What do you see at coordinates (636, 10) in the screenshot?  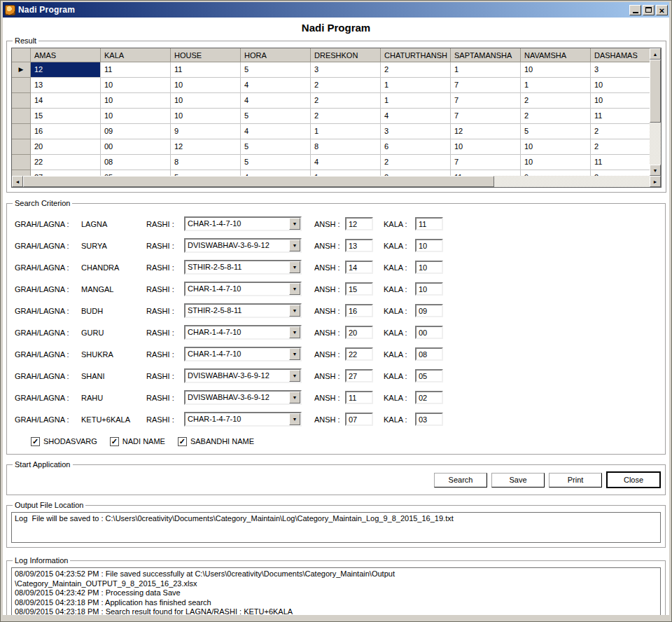 I see `minimize-button` at bounding box center [636, 10].